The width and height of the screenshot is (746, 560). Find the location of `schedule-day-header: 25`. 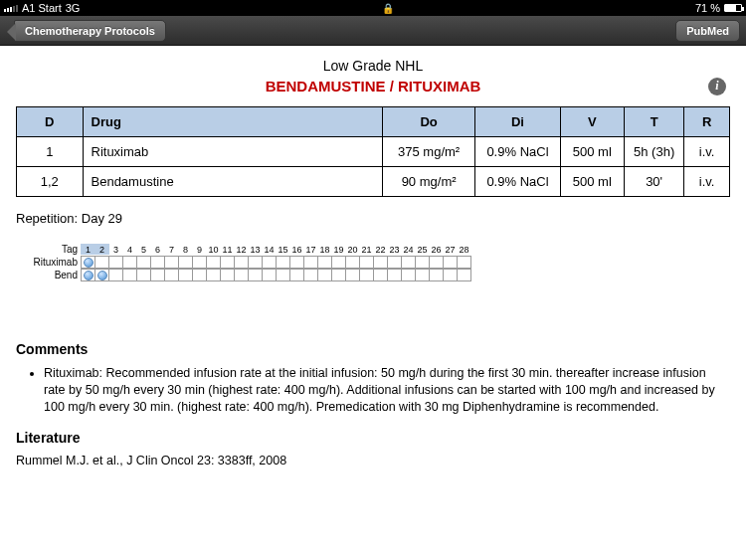

schedule-day-header: 25 is located at coordinates (422, 249).